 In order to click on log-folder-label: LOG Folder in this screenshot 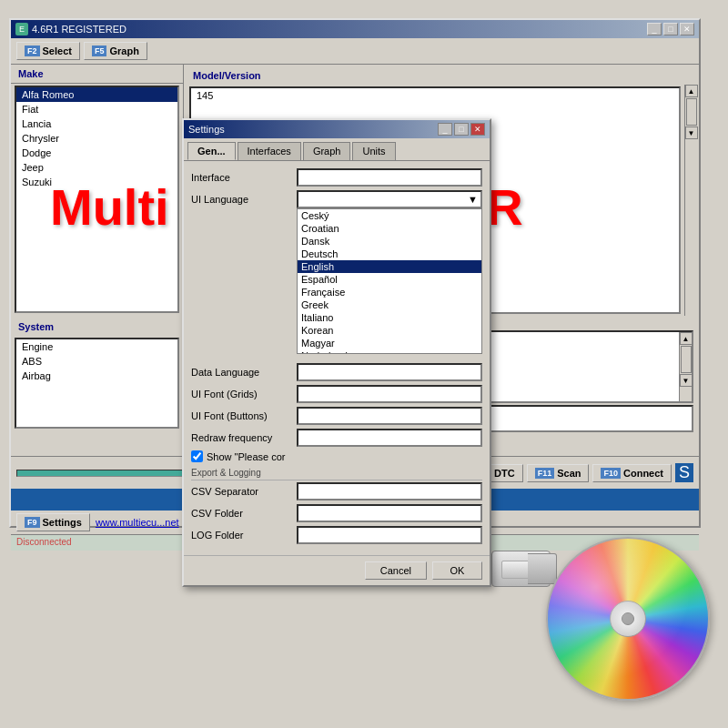, I will do `click(241, 535)`.